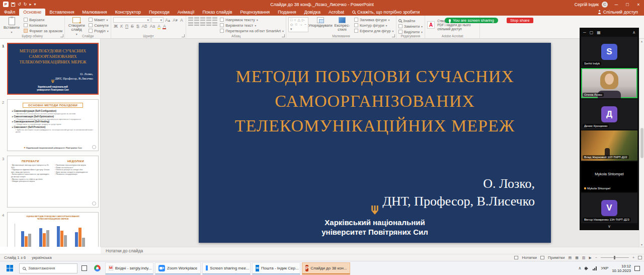  What do you see at coordinates (587, 5) in the screenshot?
I see `account-name: Сергій Індик` at bounding box center [587, 5].